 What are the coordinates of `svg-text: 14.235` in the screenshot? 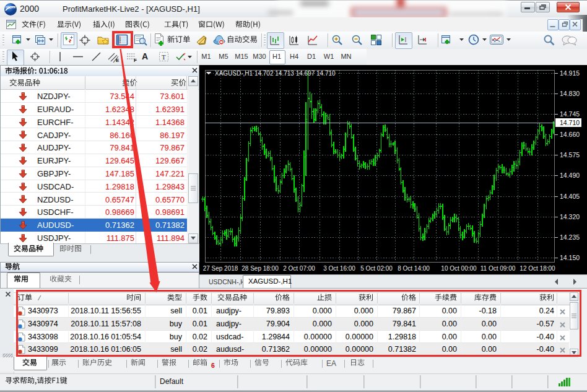 It's located at (570, 237).